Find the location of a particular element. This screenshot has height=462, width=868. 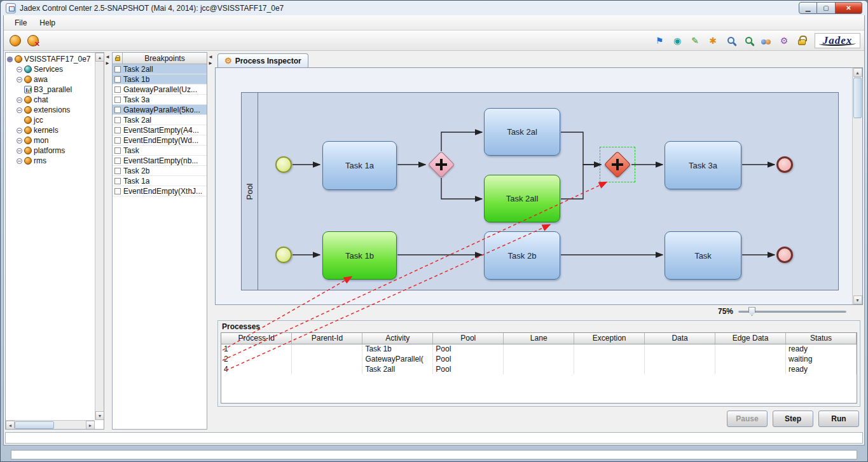

run-button: Run is located at coordinates (839, 419).